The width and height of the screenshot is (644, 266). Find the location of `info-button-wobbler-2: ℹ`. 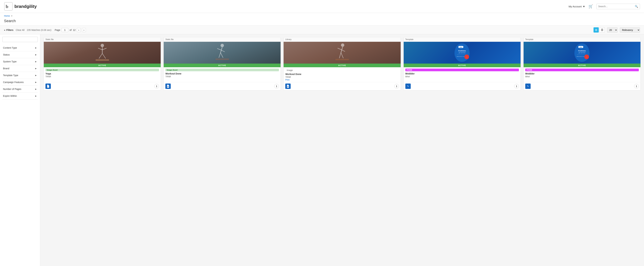

info-button-wobbler-2: ℹ is located at coordinates (636, 86).